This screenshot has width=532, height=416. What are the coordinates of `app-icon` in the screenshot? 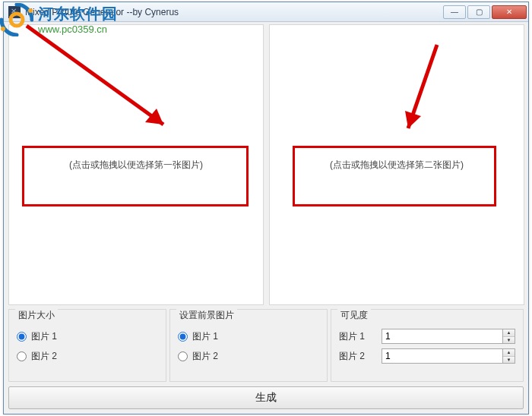 It's located at (14, 12).